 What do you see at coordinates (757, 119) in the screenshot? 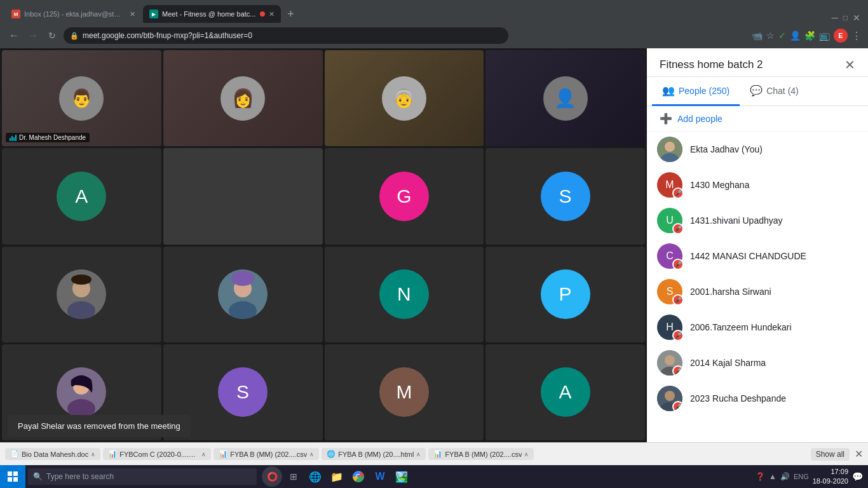
I see `add-people-button: ➕ Add people` at bounding box center [757, 119].